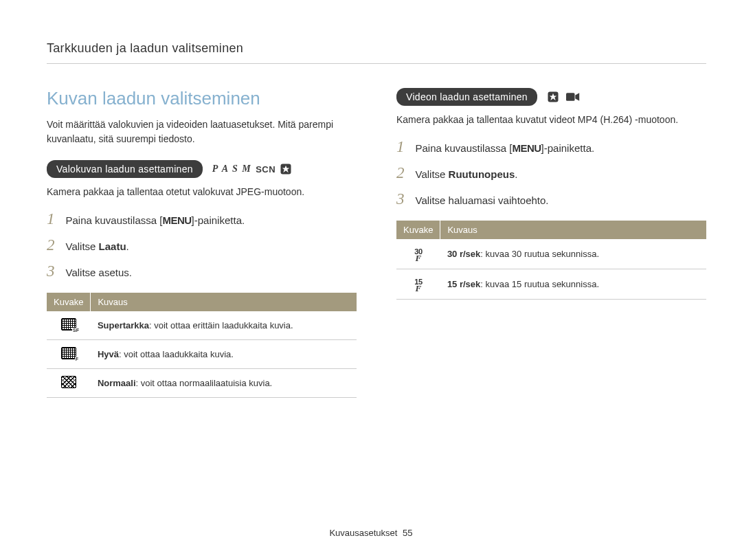  Describe the element at coordinates (551, 97) in the screenshot. I see `video-quality-header: Videon laadun asettaminen` at that location.